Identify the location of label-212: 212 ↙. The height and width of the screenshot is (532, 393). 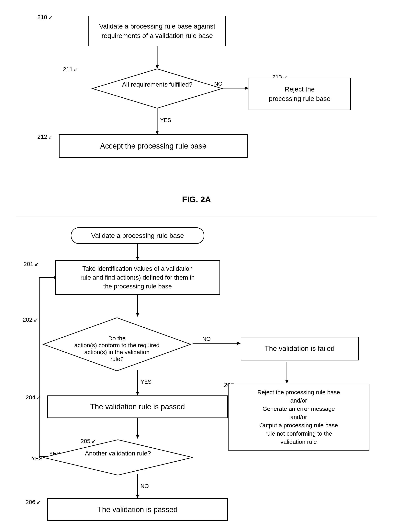
(45, 137).